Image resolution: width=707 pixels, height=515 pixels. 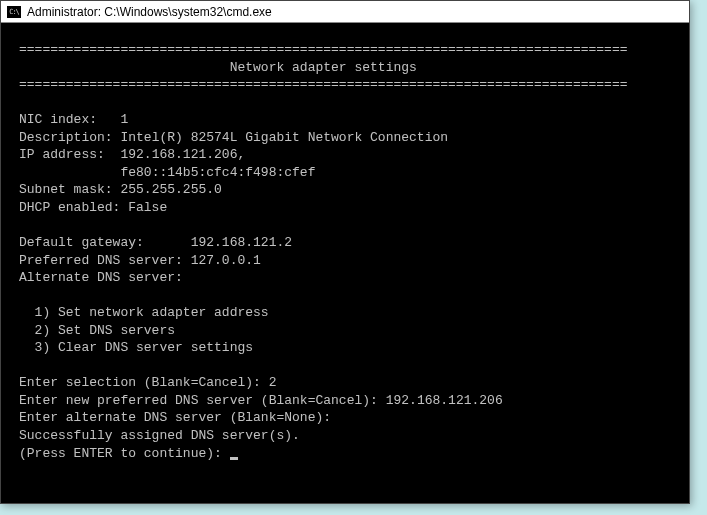 I want to click on menu-option-1: 1) Set network adapter address, so click(x=144, y=312).